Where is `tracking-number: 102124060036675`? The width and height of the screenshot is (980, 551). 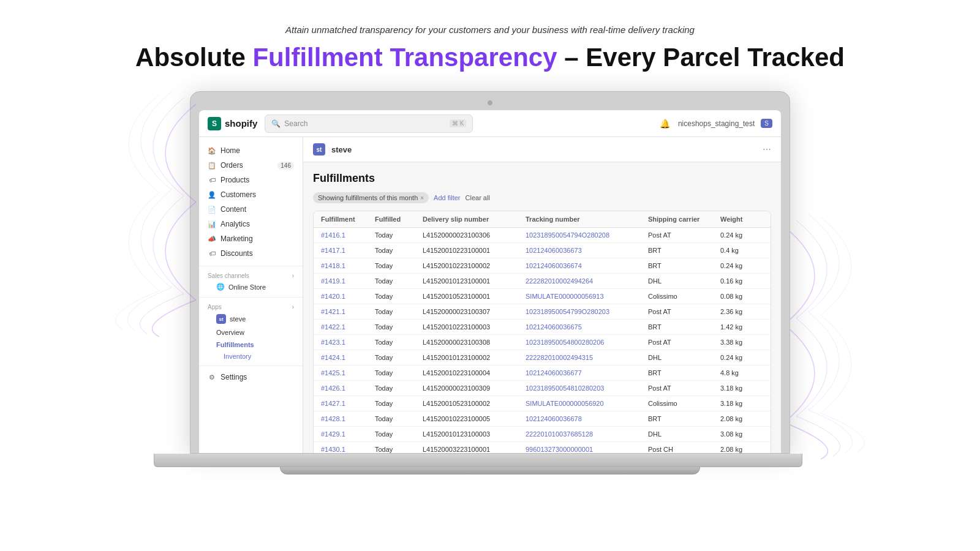
tracking-number: 102124060036675 is located at coordinates (584, 327).